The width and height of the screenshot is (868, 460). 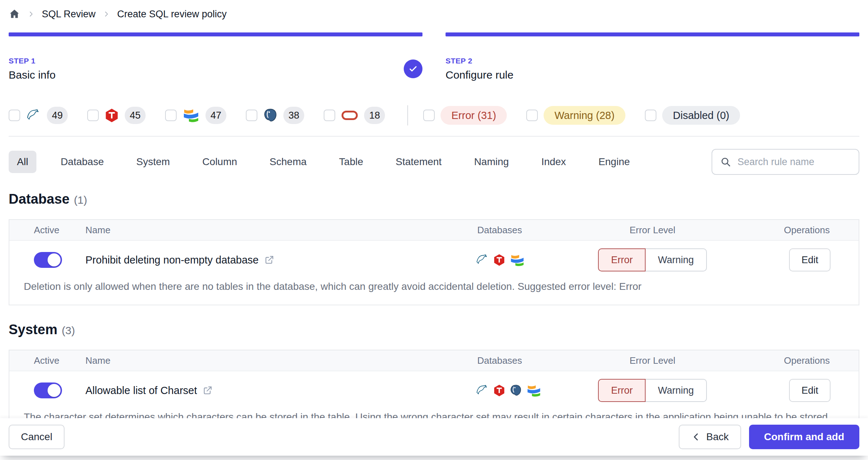 What do you see at coordinates (329, 115) in the screenshot?
I see `oracle-checkbox` at bounding box center [329, 115].